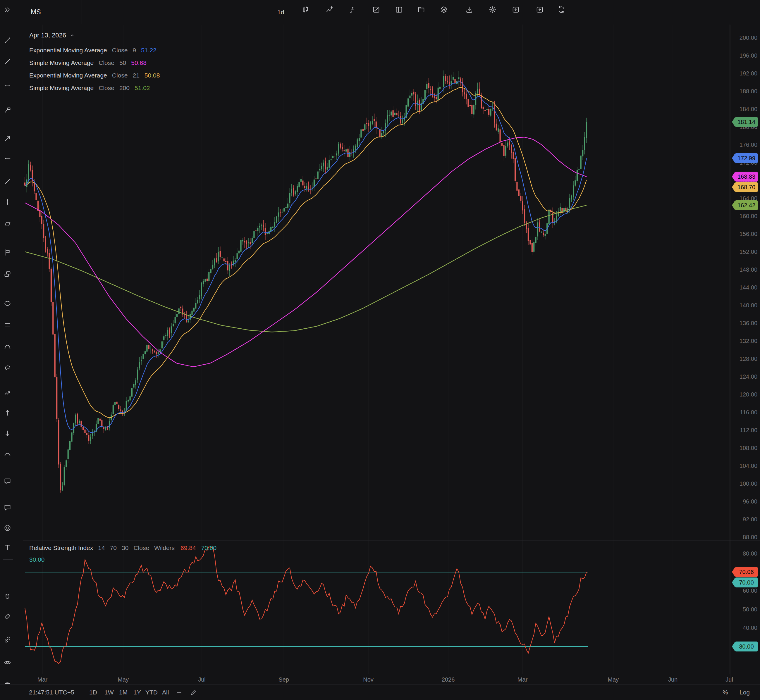 The height and width of the screenshot is (700, 760). I want to click on layout-icon, so click(399, 10).